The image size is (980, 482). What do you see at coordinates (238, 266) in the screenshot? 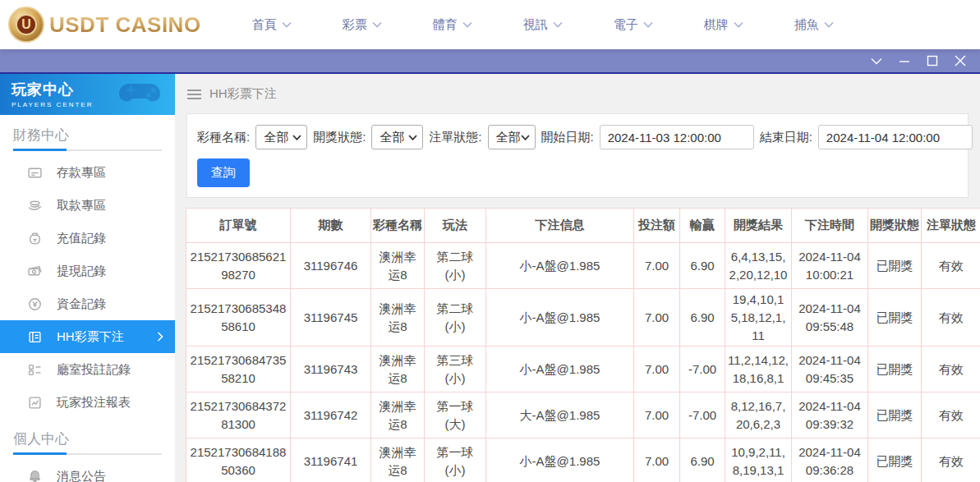
I see `table-cell: 2152173068562198270` at bounding box center [238, 266].